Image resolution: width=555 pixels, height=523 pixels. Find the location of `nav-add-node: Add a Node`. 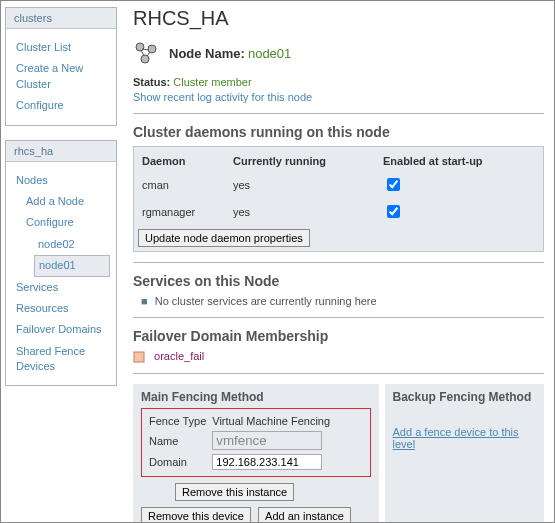

nav-add-node: Add a Node is located at coordinates (61, 202).